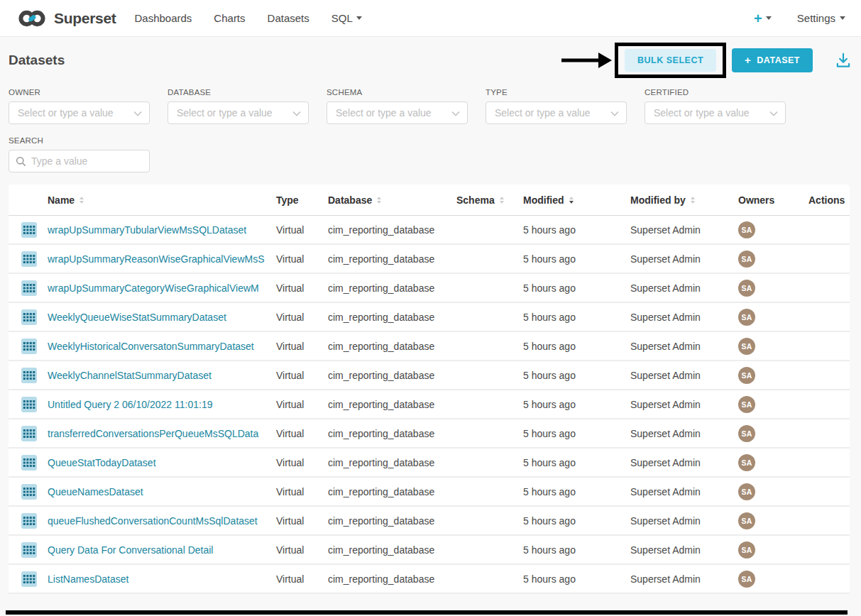 This screenshot has height=616, width=861. Describe the element at coordinates (490, 200) in the screenshot. I see `column-header: Schema` at that location.